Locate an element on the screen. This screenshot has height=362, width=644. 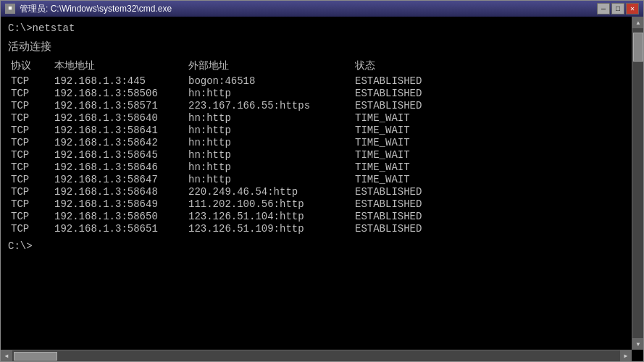
row-local: 192.168.1.3:58640 is located at coordinates (122, 118).